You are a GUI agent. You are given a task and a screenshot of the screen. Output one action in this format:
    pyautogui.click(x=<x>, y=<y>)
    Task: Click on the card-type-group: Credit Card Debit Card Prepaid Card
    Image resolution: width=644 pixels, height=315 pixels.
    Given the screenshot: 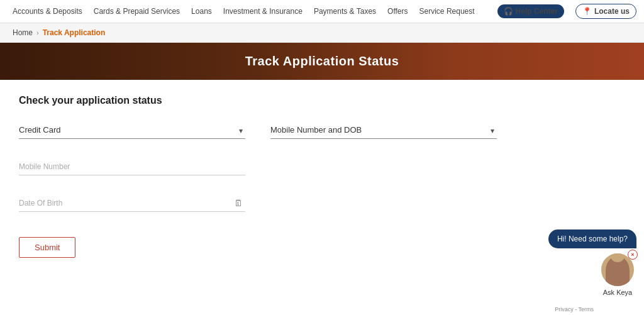 What is the action you would take?
    pyautogui.click(x=132, y=130)
    